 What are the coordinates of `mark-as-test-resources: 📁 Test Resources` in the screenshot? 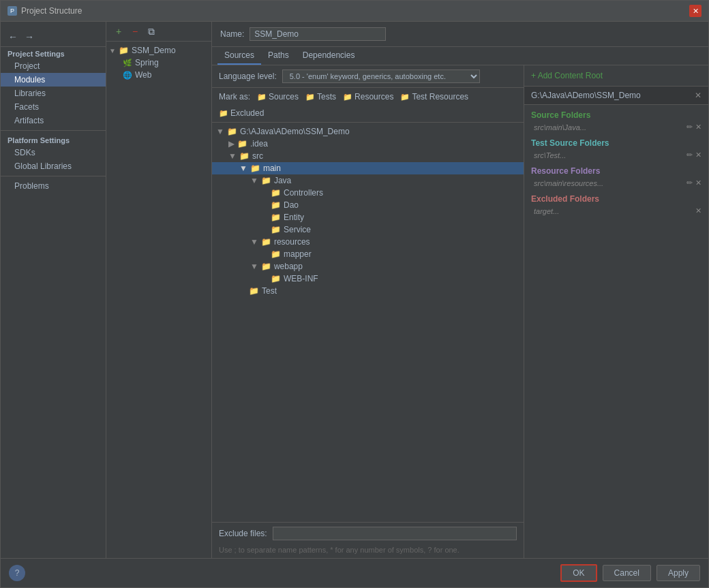 It's located at (434, 97).